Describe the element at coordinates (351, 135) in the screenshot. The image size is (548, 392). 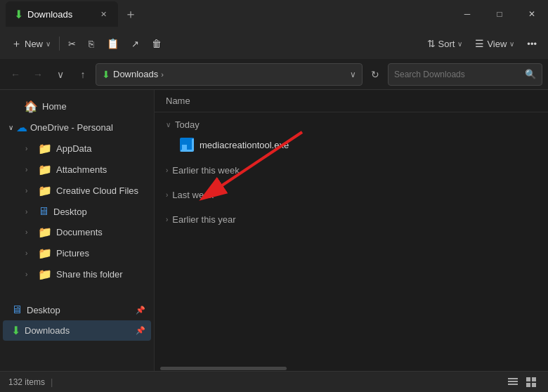
I see `group-today: ∨ Today mediacreationtool.exe` at that location.